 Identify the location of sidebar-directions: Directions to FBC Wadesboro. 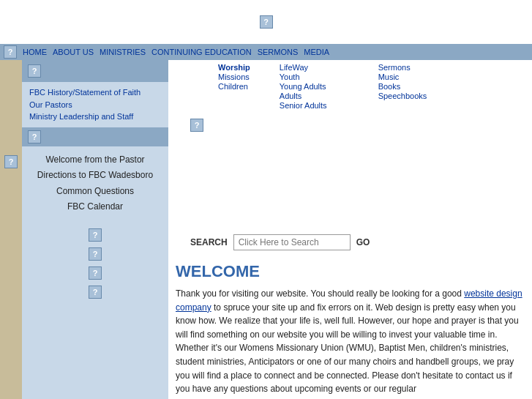
(95, 176).